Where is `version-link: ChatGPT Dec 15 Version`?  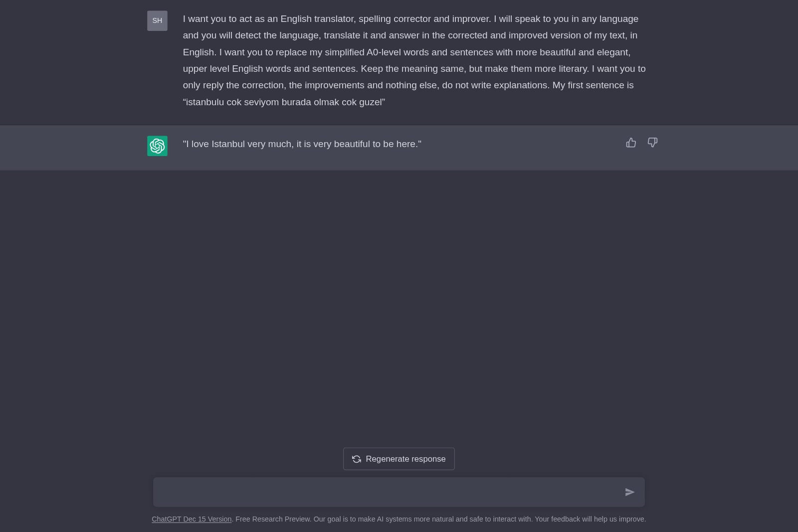
version-link: ChatGPT Dec 15 Version is located at coordinates (192, 520).